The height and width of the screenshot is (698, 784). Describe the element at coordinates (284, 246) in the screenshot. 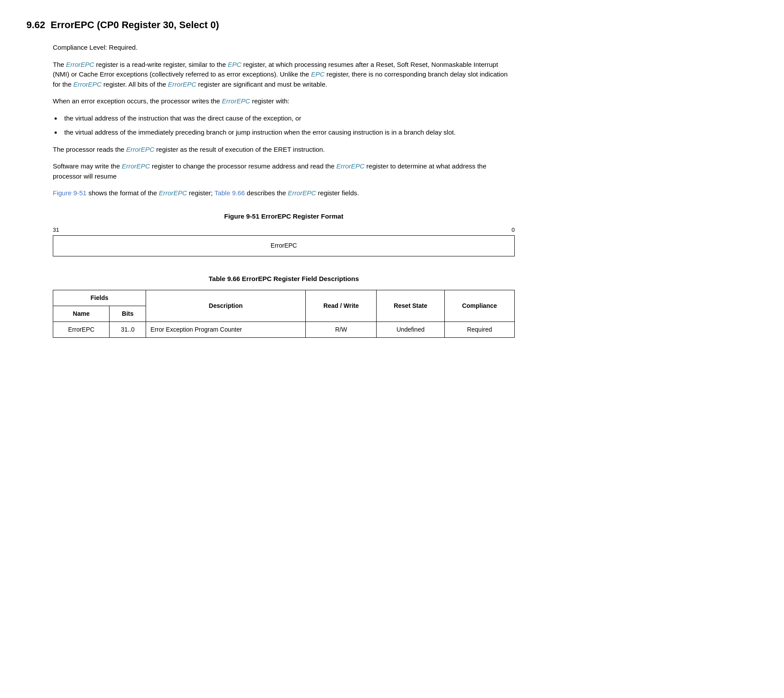

I see `register-box: ErrorEPC` at that location.